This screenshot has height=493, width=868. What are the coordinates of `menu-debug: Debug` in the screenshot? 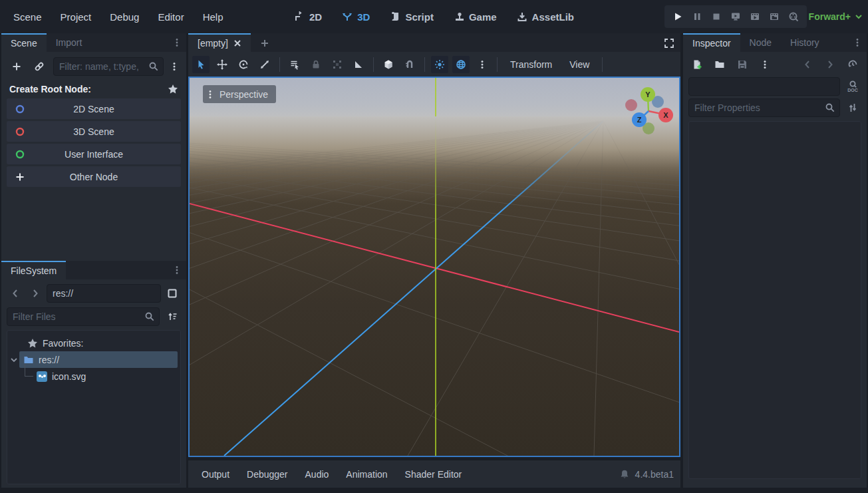 It's located at (124, 17).